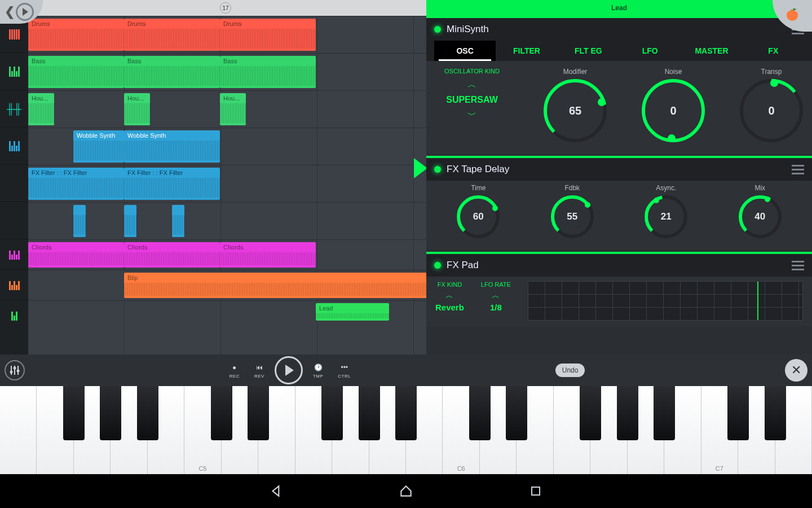 The height and width of the screenshot is (508, 812). Describe the element at coordinates (227, 285) in the screenshot. I see `track-row: Blip` at that location.